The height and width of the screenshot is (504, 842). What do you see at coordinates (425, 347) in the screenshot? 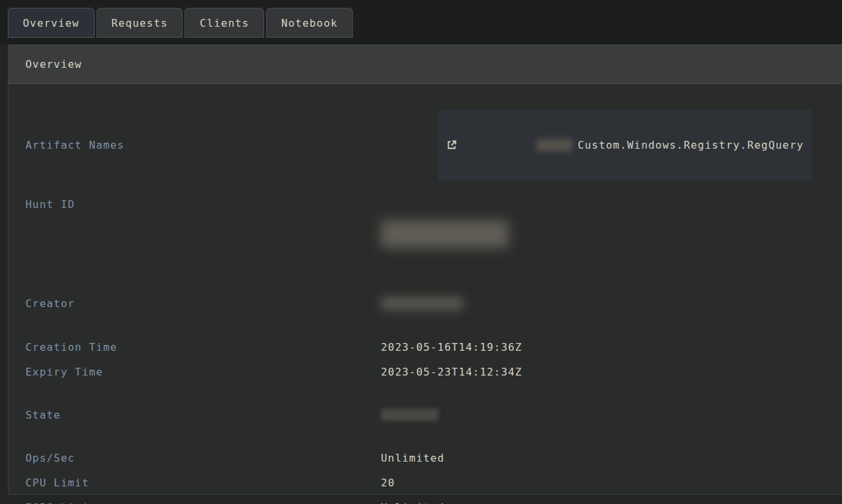
I see `row-creation-time: Creation Time 2023-05-16T14:19:36Z` at bounding box center [425, 347].